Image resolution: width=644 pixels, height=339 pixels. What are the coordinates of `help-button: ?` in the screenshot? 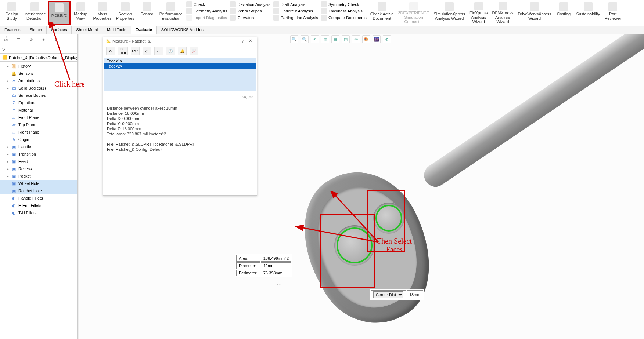 It's located at (243, 41).